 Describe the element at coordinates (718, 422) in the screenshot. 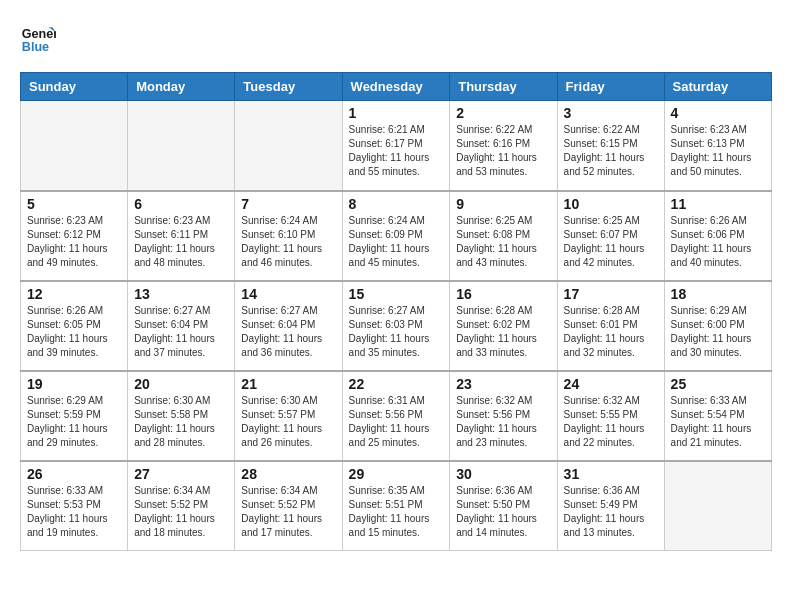

I see `day-info: Sunrise: 6:33 AM Sunset: 5:54 PM Dayligh…` at that location.